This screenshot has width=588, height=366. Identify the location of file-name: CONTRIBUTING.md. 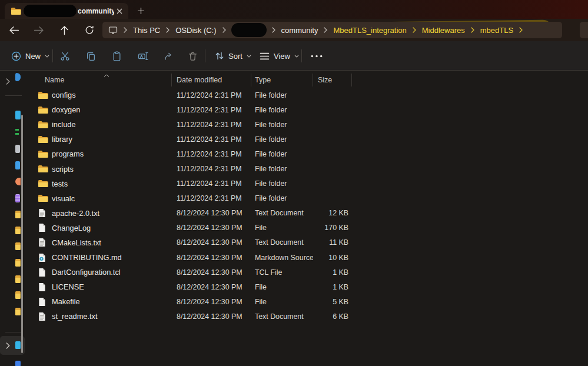
(87, 258).